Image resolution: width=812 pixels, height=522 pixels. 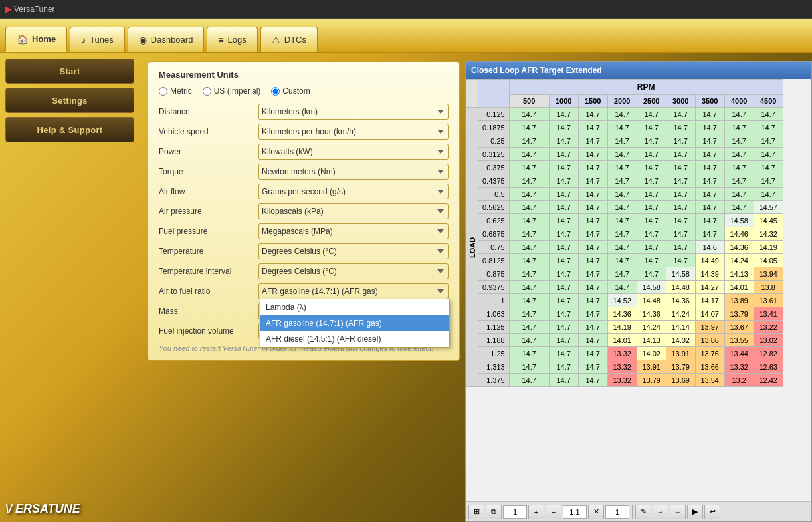 I want to click on cell-0.6875-1000: 14.7, so click(x=563, y=234).